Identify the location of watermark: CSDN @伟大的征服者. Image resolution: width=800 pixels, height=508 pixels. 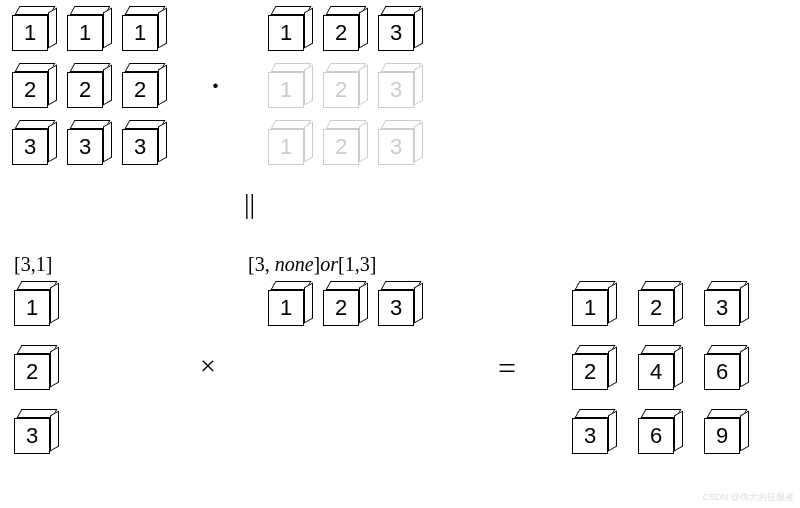
(748, 498).